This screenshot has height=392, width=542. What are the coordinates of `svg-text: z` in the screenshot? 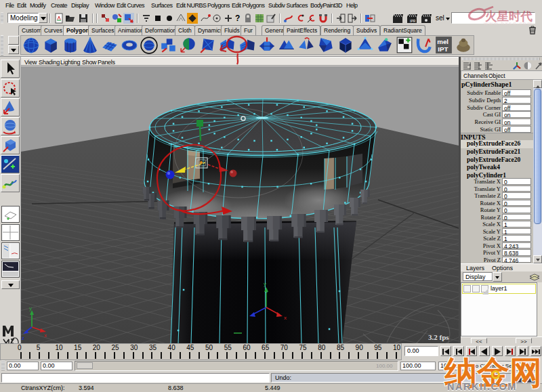 It's located at (23, 339).